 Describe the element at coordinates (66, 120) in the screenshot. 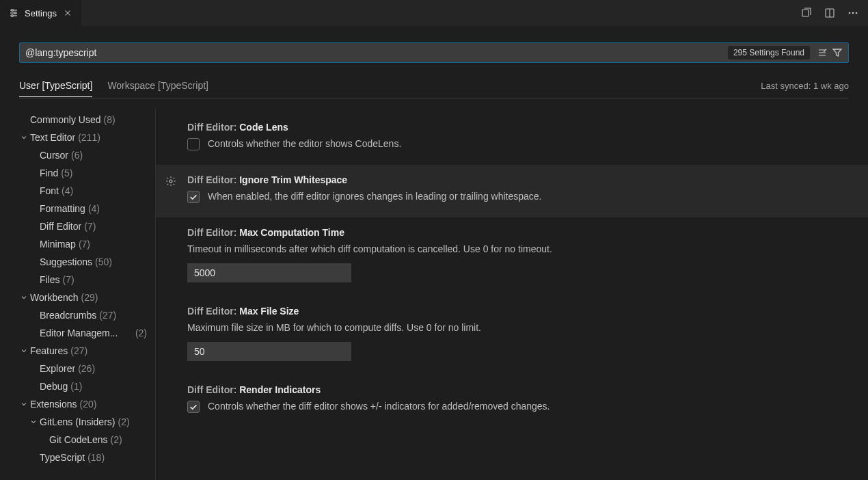

I see `tree-item-label: Commonly Used` at that location.